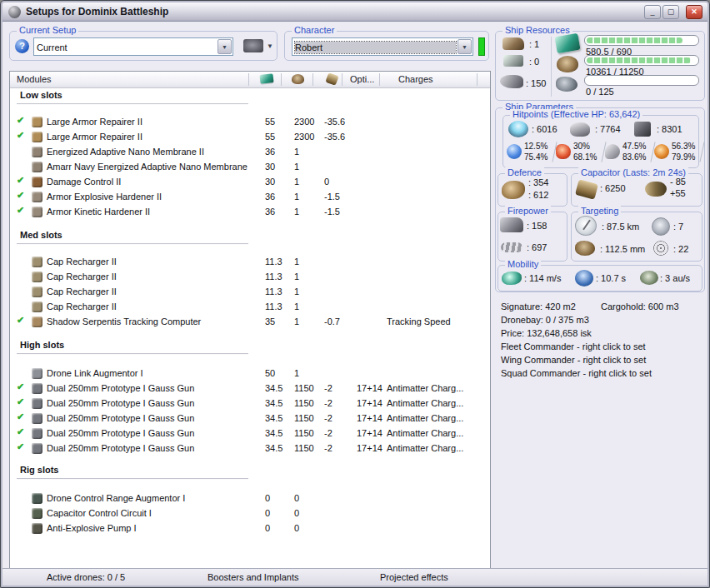 The width and height of the screenshot is (710, 588). Describe the element at coordinates (250, 514) in the screenshot. I see `module-row: Capacitor Control Circuit I00` at that location.